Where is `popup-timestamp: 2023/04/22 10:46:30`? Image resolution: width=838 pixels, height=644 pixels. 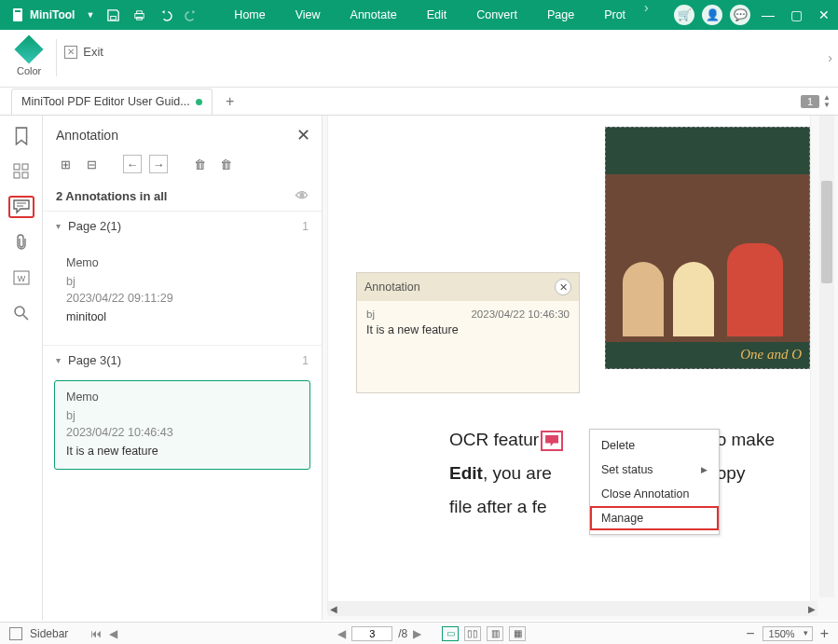
popup-timestamp: 2023/04/22 10:46:30 is located at coordinates (520, 314).